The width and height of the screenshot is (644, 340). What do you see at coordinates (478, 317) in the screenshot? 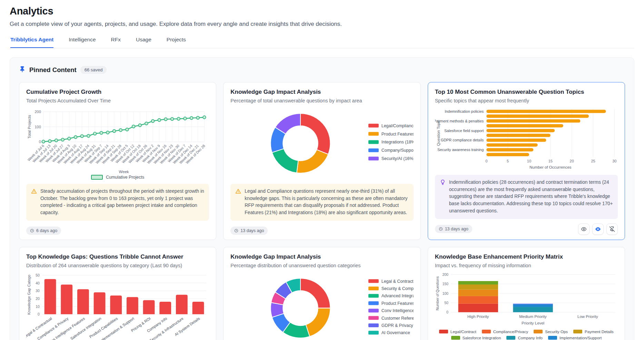
I see `svg-text: High Priority` at bounding box center [478, 317].